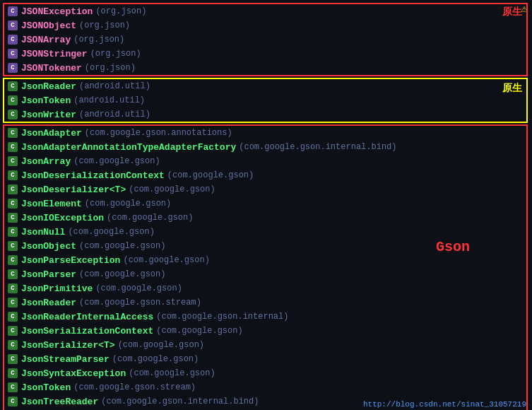 The image size is (532, 410). I want to click on class-name: JsonAdapter, so click(52, 133).